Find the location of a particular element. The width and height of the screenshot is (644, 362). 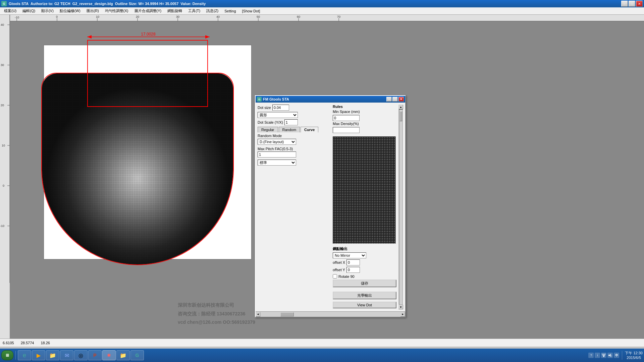

panel-scrollbar: ▲ ▼ is located at coordinates (401, 207).